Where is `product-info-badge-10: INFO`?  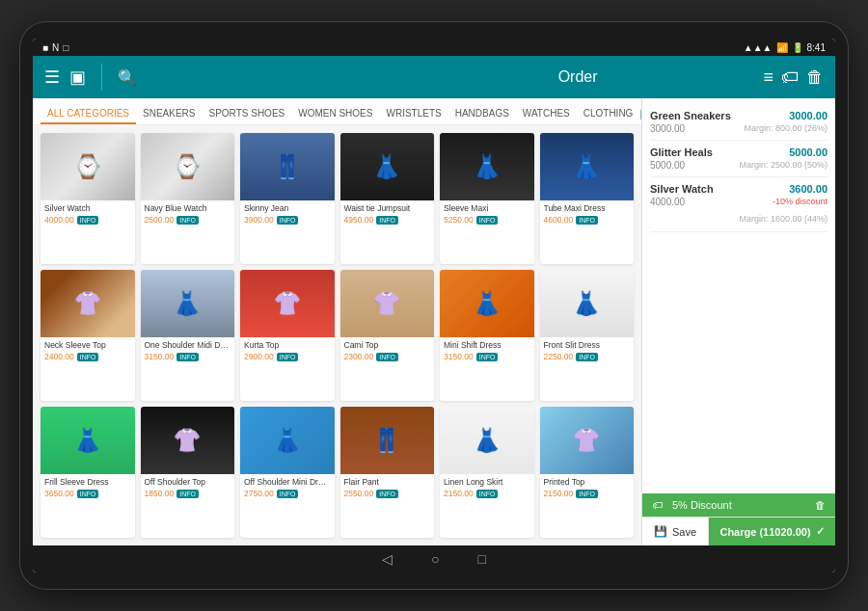
product-info-badge-10: INFO is located at coordinates (488, 357).